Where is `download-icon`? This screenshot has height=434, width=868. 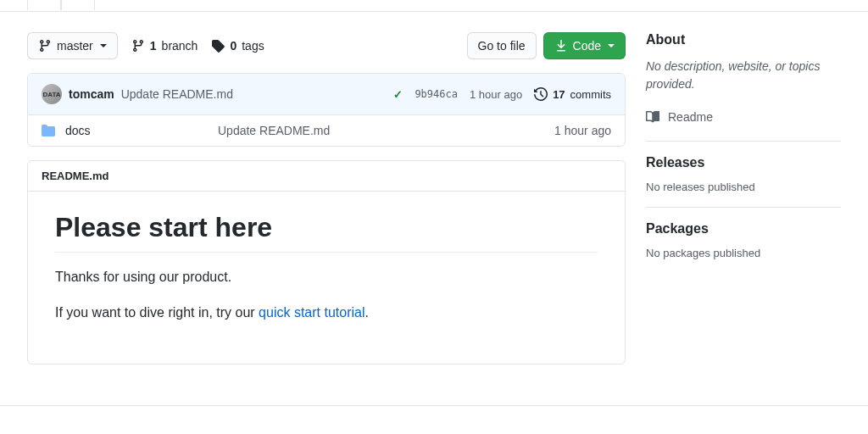
download-icon is located at coordinates (561, 46).